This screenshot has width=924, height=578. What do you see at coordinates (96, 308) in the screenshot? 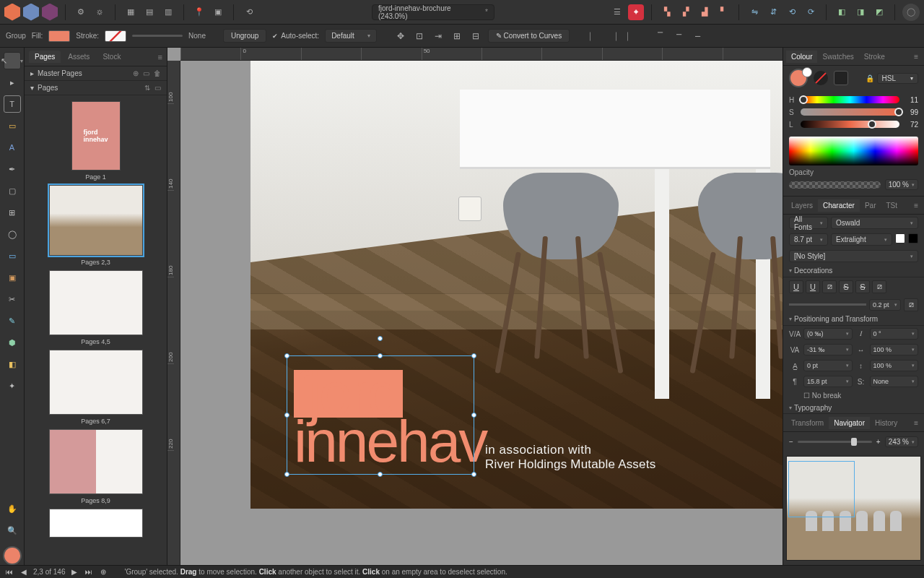
I see `page-thumb-4-5: Pages 4,5` at bounding box center [96, 308].